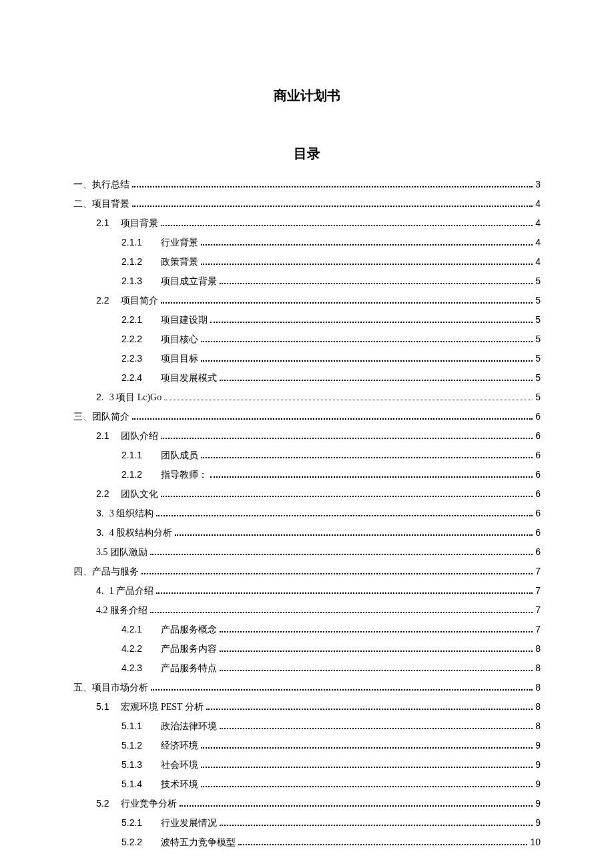  What do you see at coordinates (139, 301) in the screenshot?
I see `toc-entry-title: 项目简介` at bounding box center [139, 301].